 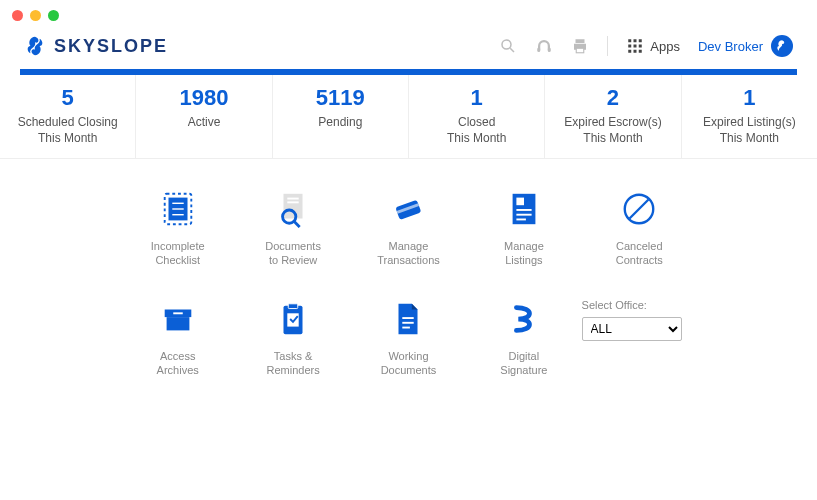 What do you see at coordinates (635, 46) in the screenshot?
I see `apps-grid-icon` at bounding box center [635, 46].